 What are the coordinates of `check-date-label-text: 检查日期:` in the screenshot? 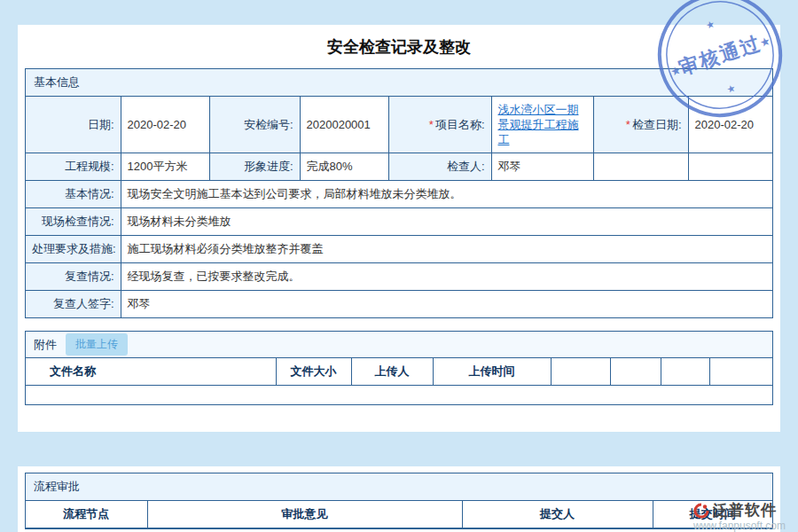 It's located at (657, 124).